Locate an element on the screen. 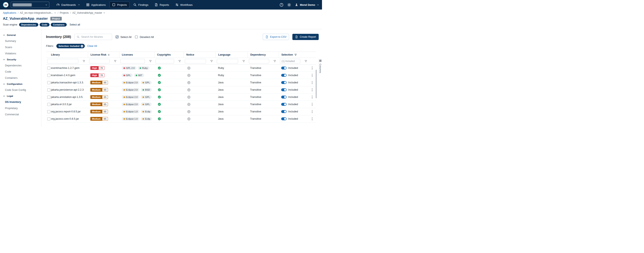 This screenshot has width=644, height=253. library-name: eventmachine-1.2.7.gem is located at coordinates (70, 68).